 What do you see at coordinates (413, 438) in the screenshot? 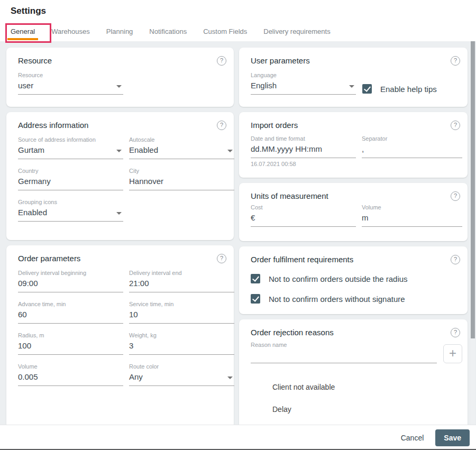
I see `cancel-button: Cancel` at bounding box center [413, 438].